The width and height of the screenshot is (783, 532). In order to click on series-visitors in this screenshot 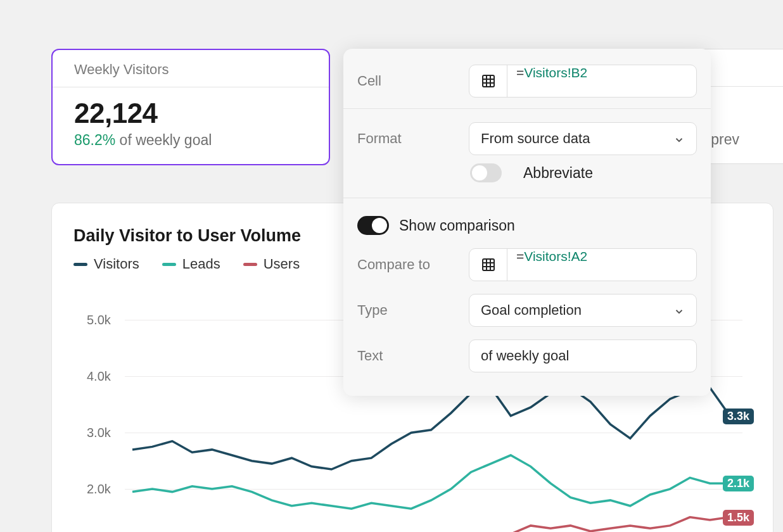, I will do `click(431, 428)`.